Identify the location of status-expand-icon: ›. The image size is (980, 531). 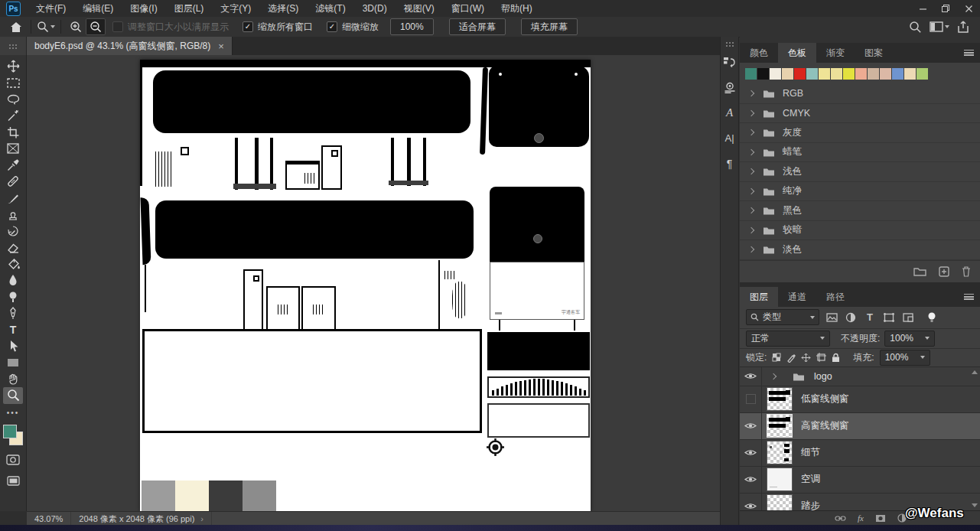
(202, 519).